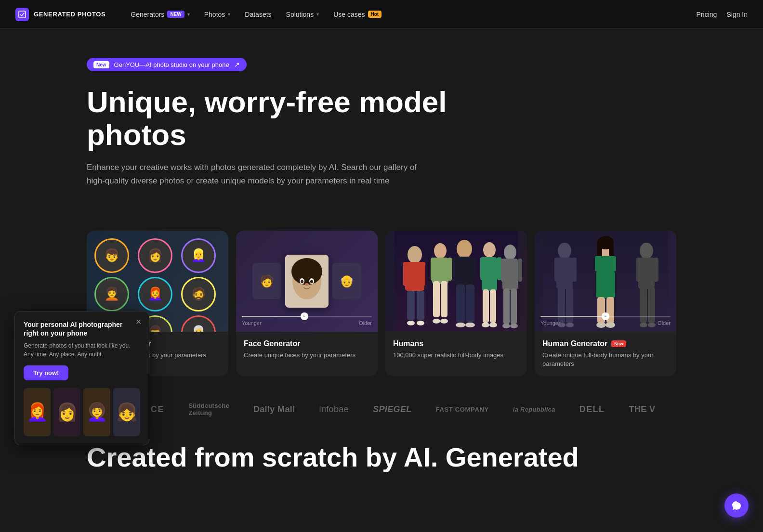  What do you see at coordinates (307, 317) in the screenshot?
I see `age-slider-track` at bounding box center [307, 317].